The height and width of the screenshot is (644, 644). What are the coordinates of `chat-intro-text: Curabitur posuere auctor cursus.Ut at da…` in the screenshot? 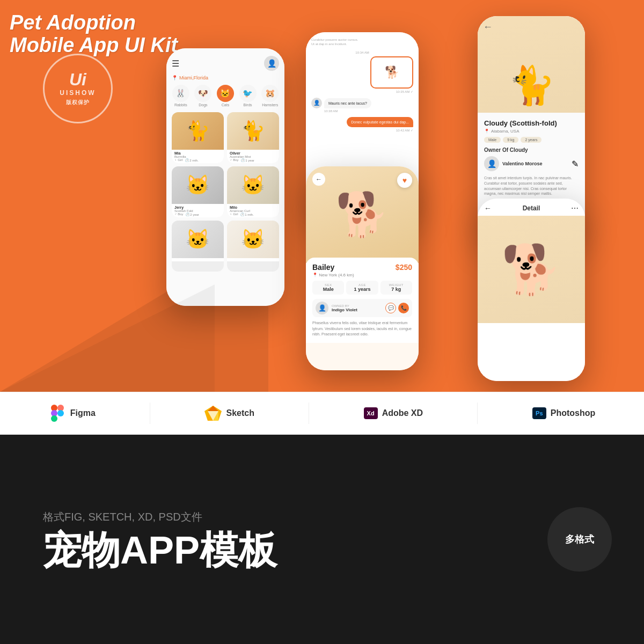 It's located at (362, 42).